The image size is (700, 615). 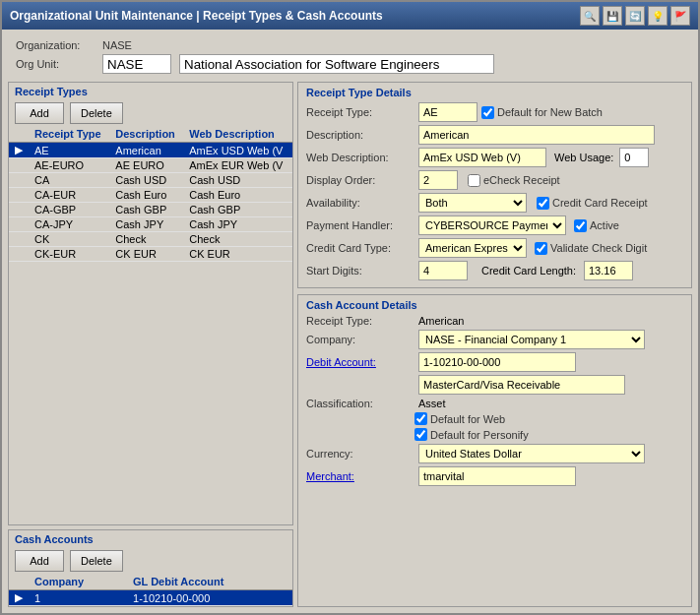 What do you see at coordinates (494, 92) in the screenshot?
I see `receipt-type-details-title: Receipt Type Details` at bounding box center [494, 92].